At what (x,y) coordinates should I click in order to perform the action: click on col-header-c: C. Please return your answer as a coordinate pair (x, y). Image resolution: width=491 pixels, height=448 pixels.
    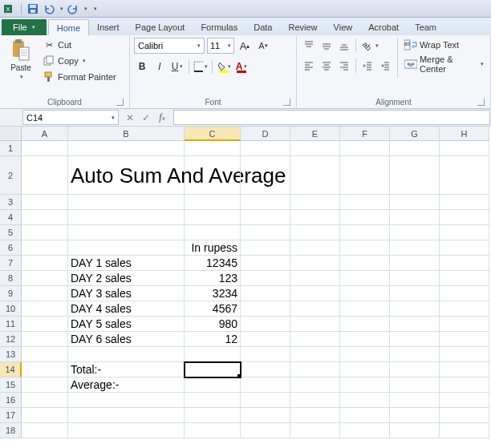
    Looking at the image, I should click on (213, 134).